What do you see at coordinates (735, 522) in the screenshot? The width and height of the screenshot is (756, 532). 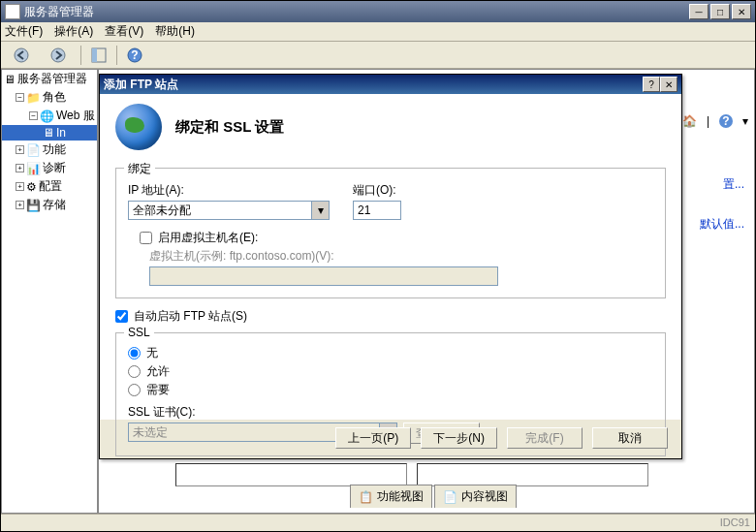 I see `watermark: IDC91` at bounding box center [735, 522].